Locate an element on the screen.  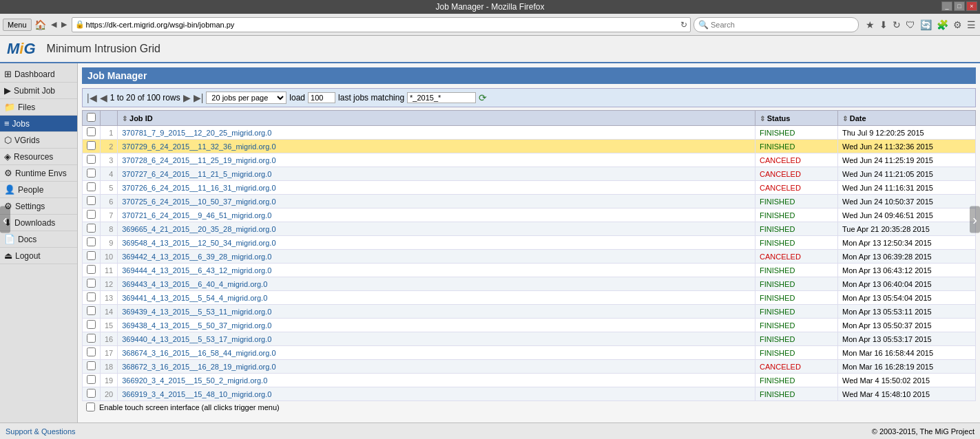
sidebar-item-jobs: ≡ Jobs is located at coordinates (39, 124).